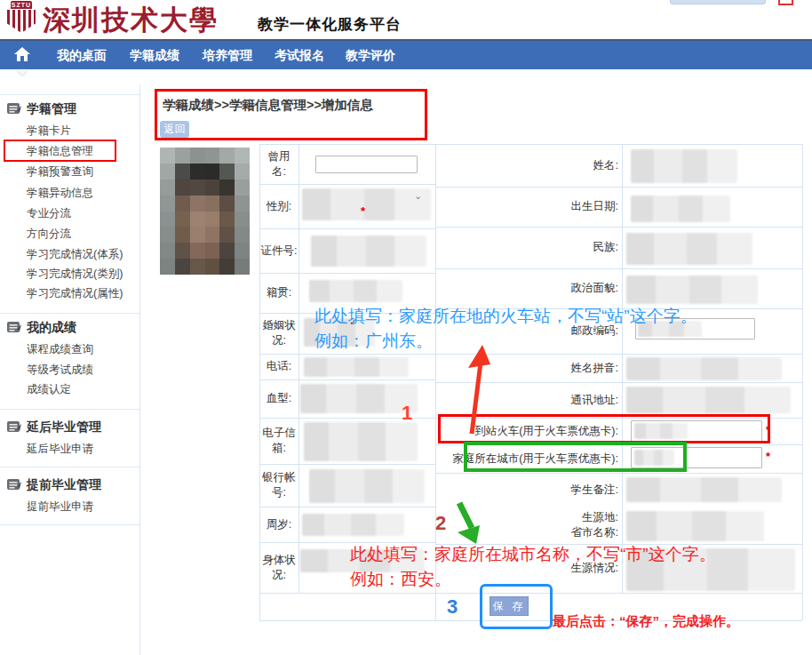  What do you see at coordinates (49, 389) in the screenshot?
I see `sidebar-item-score-recognition: 成绩认定` at bounding box center [49, 389].